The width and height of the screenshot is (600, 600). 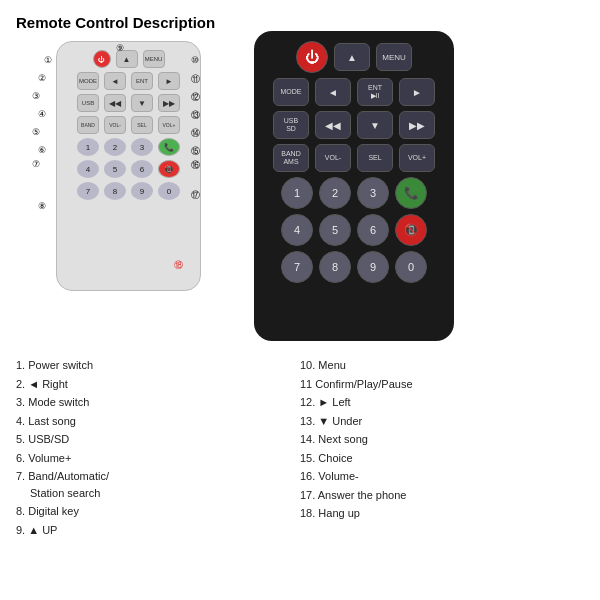 What do you see at coordinates (42, 78) in the screenshot?
I see `c2: ②` at bounding box center [42, 78].